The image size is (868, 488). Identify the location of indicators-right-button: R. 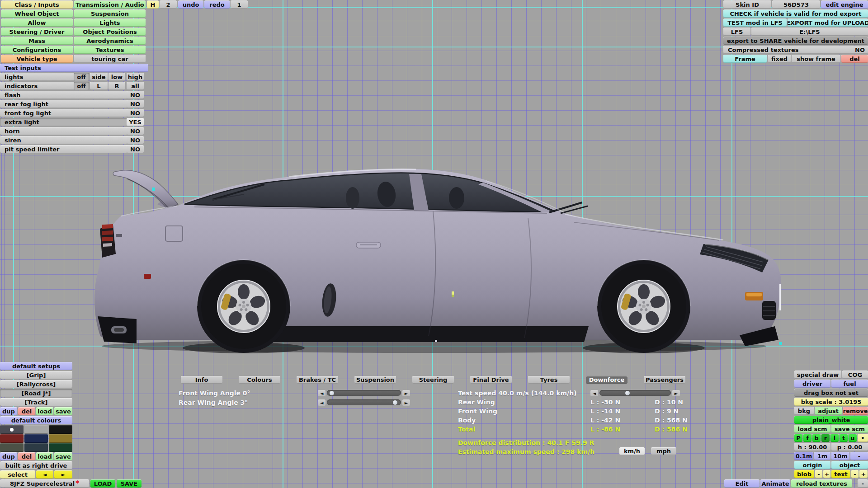
(117, 86).